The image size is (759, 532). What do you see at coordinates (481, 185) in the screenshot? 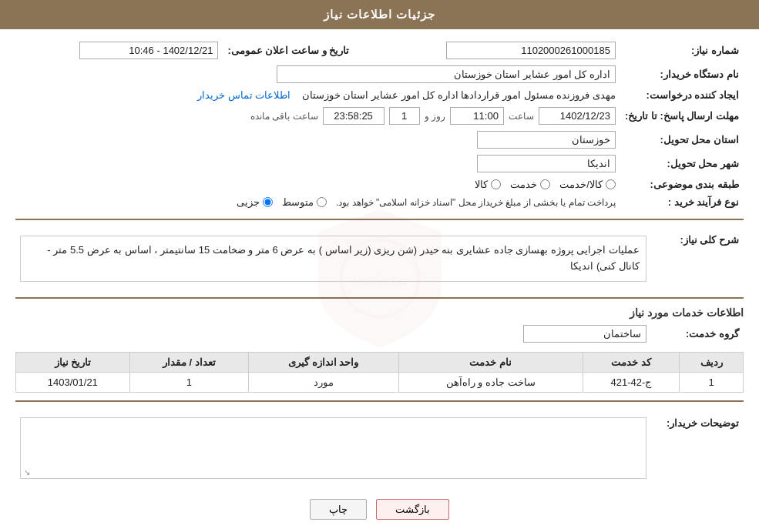
I see `tabaqe-kala-label: کالا` at bounding box center [481, 185].